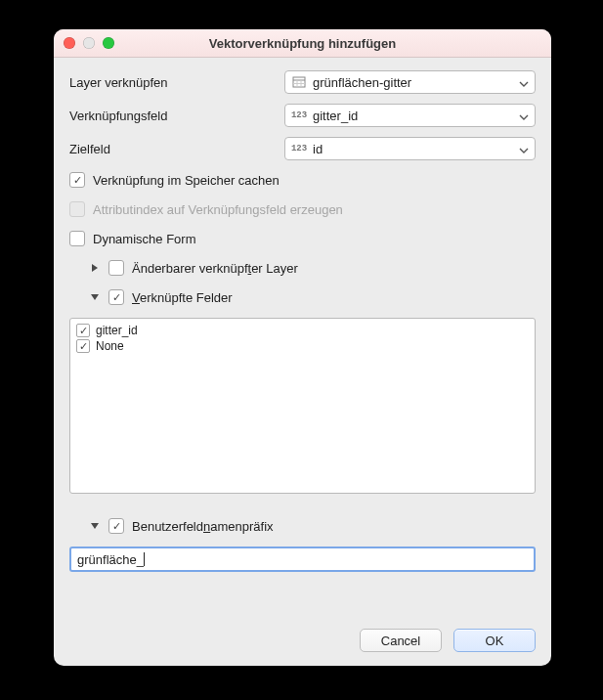 The width and height of the screenshot is (603, 700). What do you see at coordinates (77, 209) in the screenshot?
I see `checkbox-create-index` at bounding box center [77, 209].